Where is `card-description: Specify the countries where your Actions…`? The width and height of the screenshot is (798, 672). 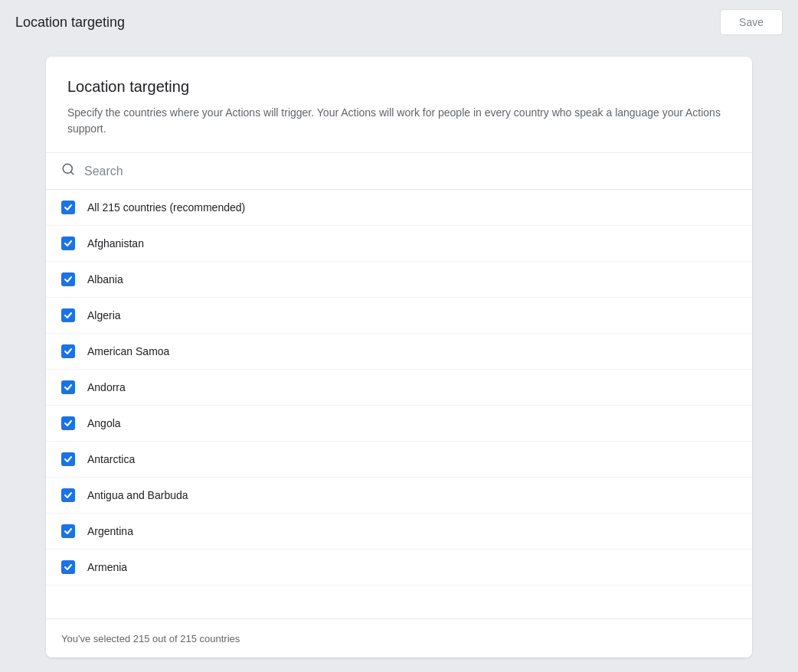
card-description: Specify the countries where your Actions… is located at coordinates (399, 121).